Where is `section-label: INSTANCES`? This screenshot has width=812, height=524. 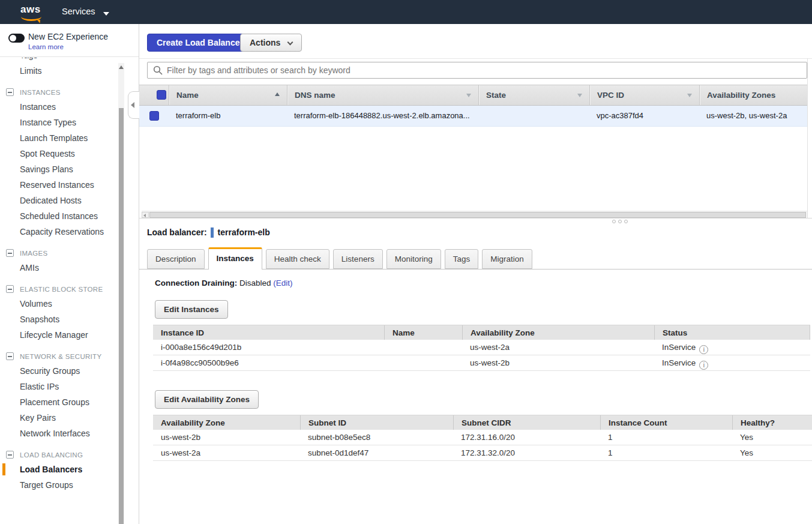 section-label: INSTANCES is located at coordinates (40, 92).